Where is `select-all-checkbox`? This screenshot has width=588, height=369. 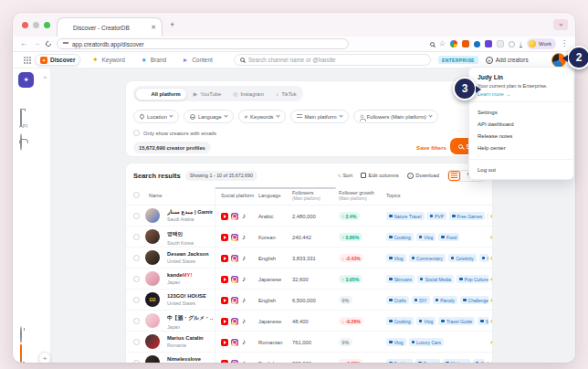
select-all-checkbox is located at coordinates (137, 195).